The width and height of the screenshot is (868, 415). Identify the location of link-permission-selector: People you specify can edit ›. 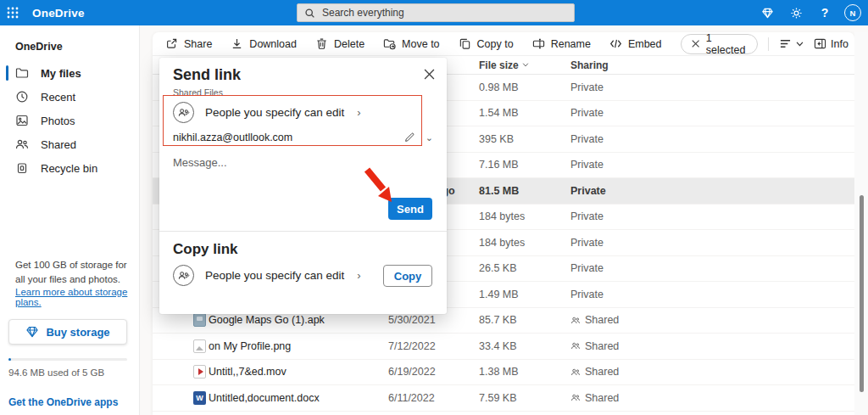
(267, 112).